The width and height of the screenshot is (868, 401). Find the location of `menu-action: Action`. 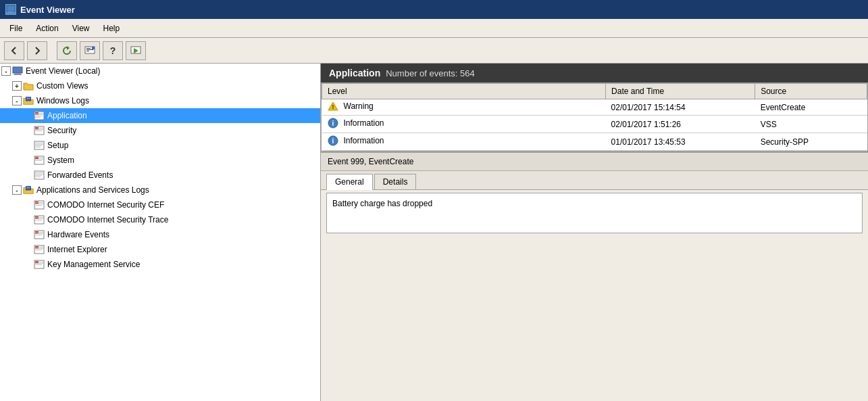

menu-action: Action is located at coordinates (47, 28).